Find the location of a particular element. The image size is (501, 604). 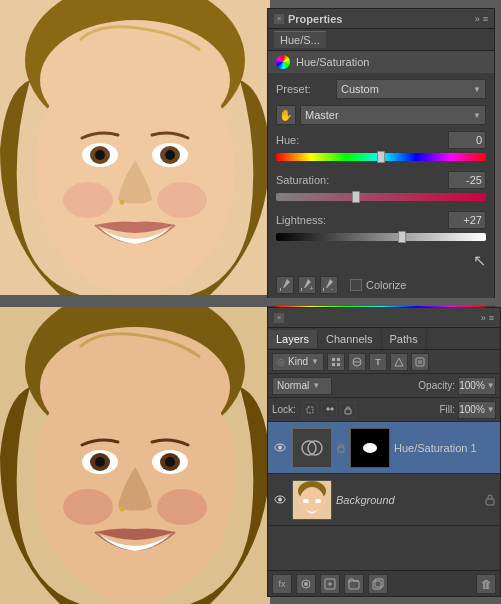

filter-shape-btn is located at coordinates (399, 362).